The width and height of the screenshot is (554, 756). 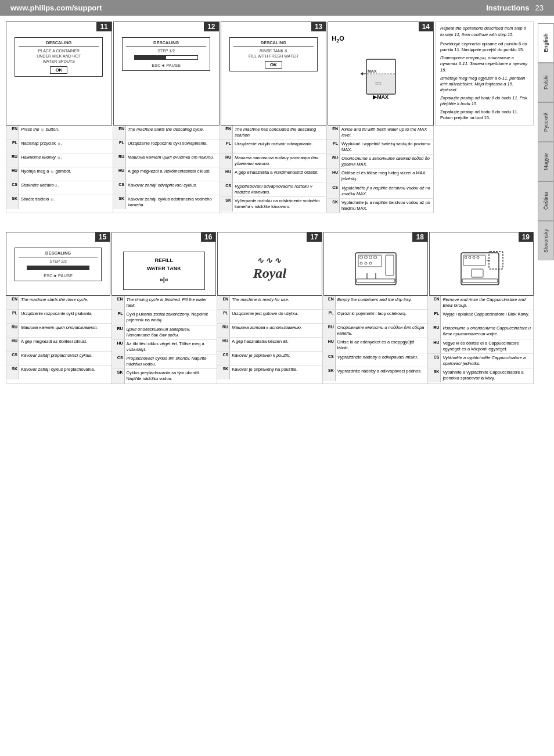 I want to click on row1-col1-pl-text: Nacisnąć przycisk ☼., so click(x=66, y=146).